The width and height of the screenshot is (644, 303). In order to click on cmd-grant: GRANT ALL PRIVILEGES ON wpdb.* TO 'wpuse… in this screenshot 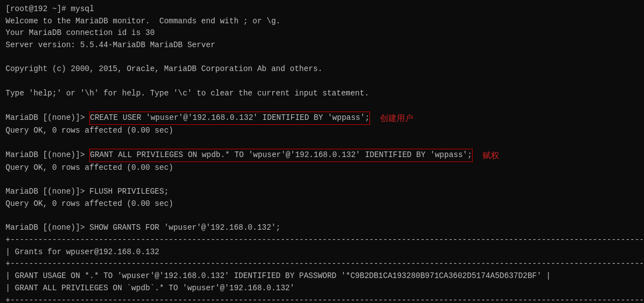, I will do `click(281, 155)`.